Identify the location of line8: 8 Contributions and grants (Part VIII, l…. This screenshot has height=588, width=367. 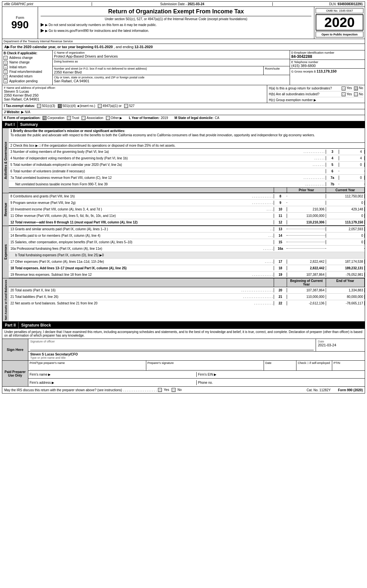
(187, 196).